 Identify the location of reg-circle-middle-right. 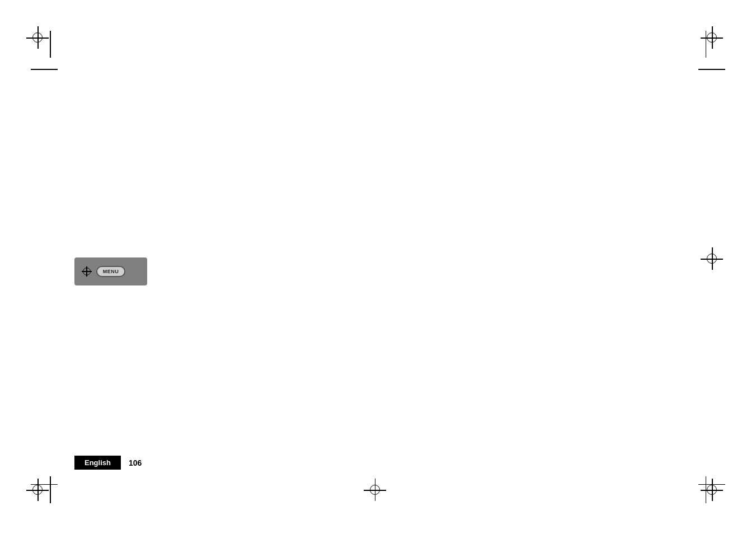
(712, 259).